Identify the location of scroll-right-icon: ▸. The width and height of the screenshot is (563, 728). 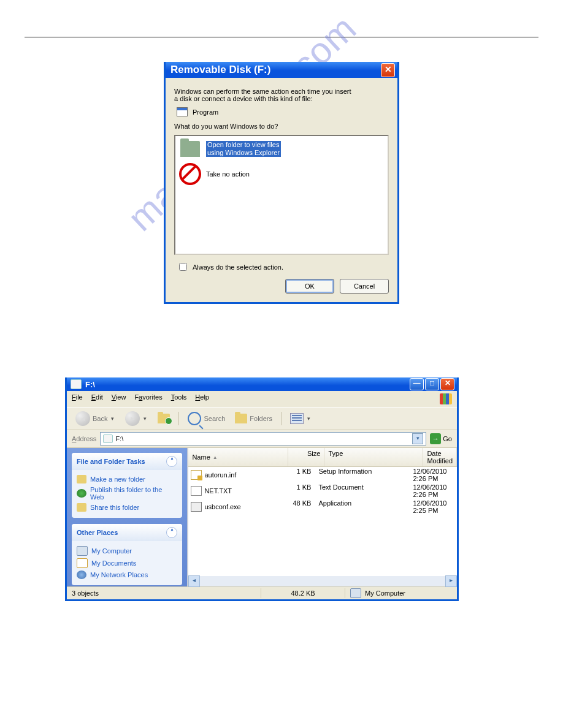
(451, 581).